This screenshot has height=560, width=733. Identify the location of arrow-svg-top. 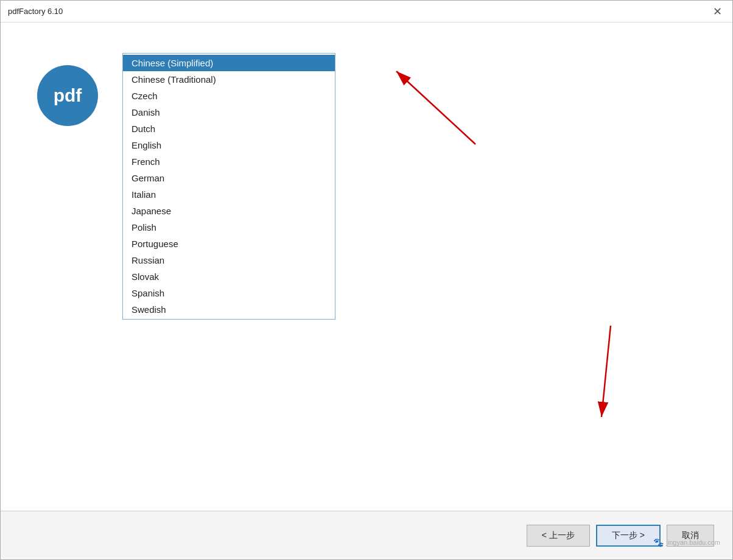
(433, 108).